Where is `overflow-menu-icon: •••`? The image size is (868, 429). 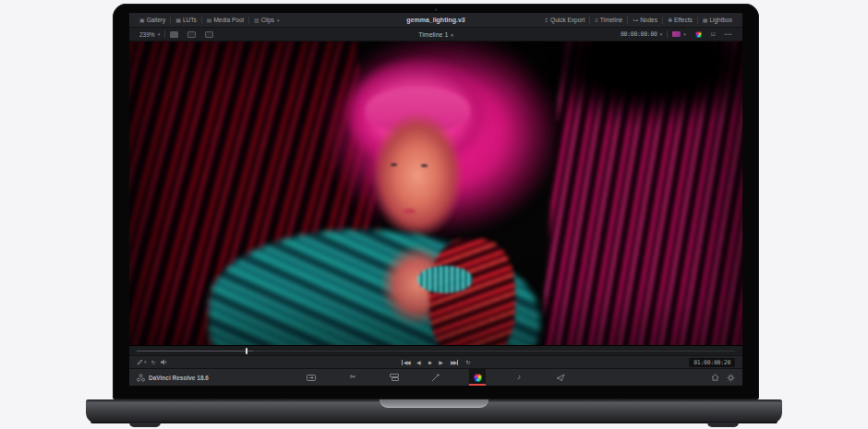 overflow-menu-icon: ••• is located at coordinates (729, 34).